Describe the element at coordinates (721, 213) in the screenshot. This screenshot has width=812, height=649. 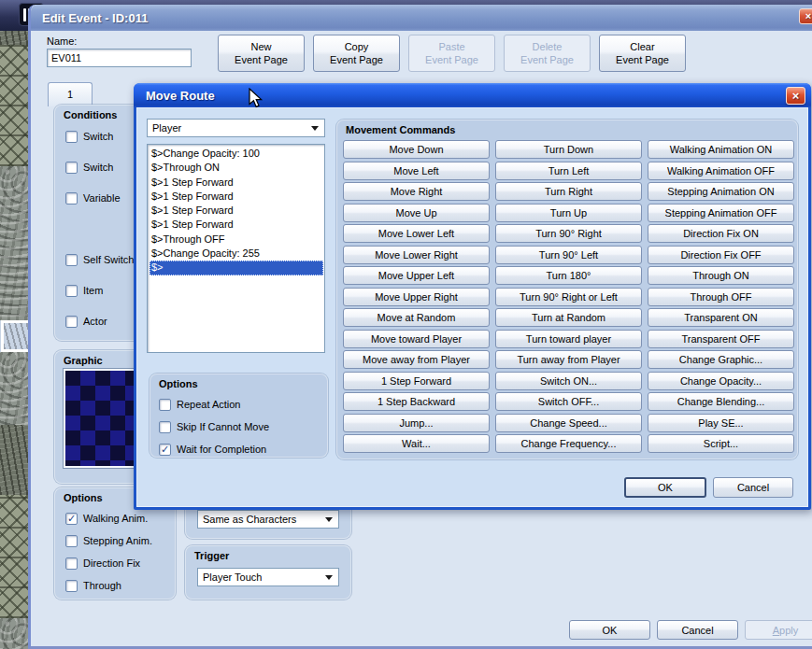
I see `stepping-animation-off-button: Stepping Animation OFF` at that location.